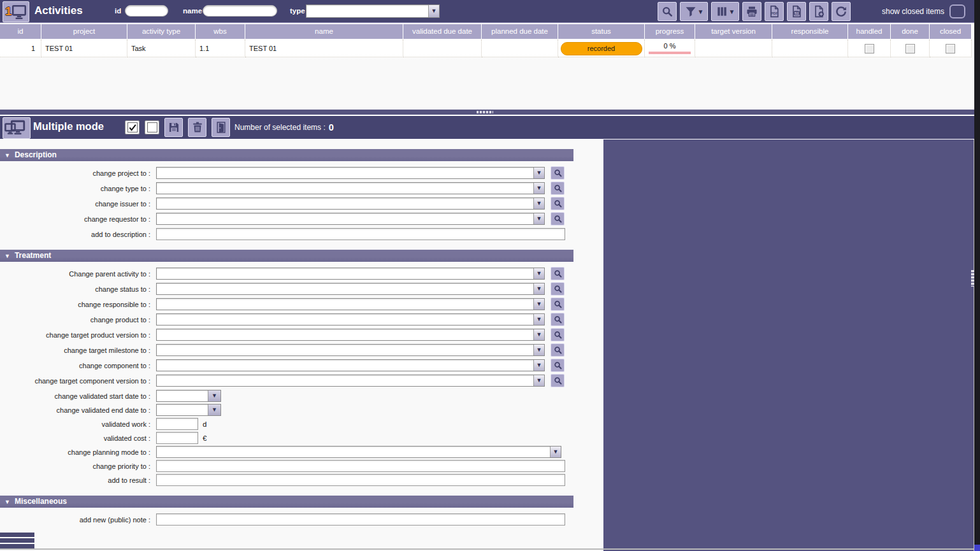 This screenshot has width=980, height=551. Describe the element at coordinates (152, 127) in the screenshot. I see `unselect-all-button` at that location.